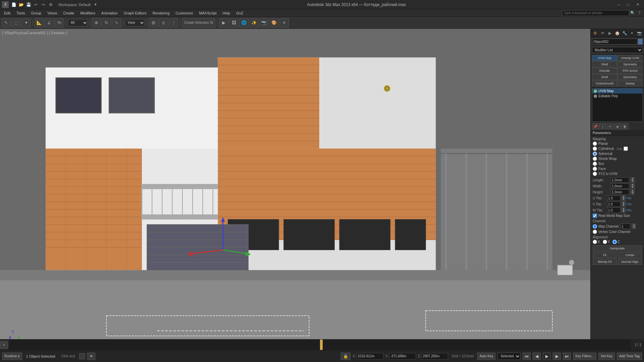  I want to click on play-btn: ▶, so click(547, 356).